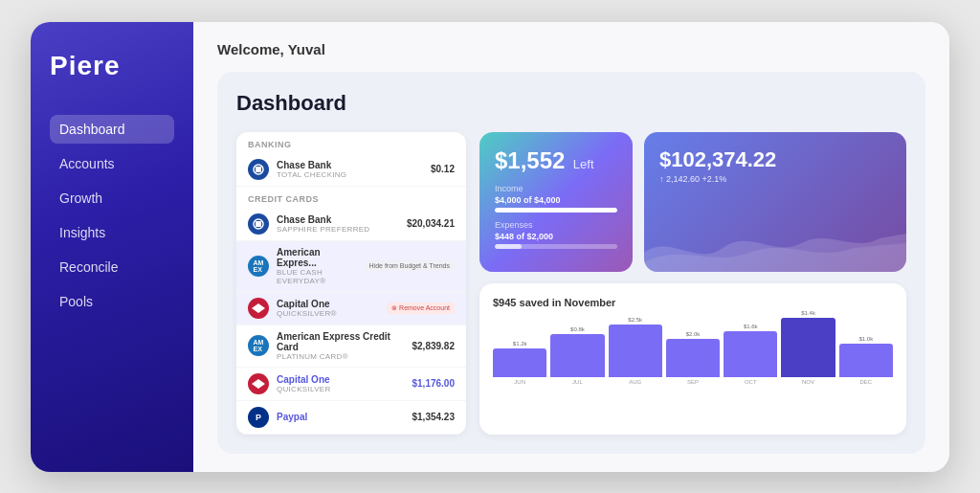 This screenshot has height=493, width=980. I want to click on bar-label: $1.6k, so click(750, 326).